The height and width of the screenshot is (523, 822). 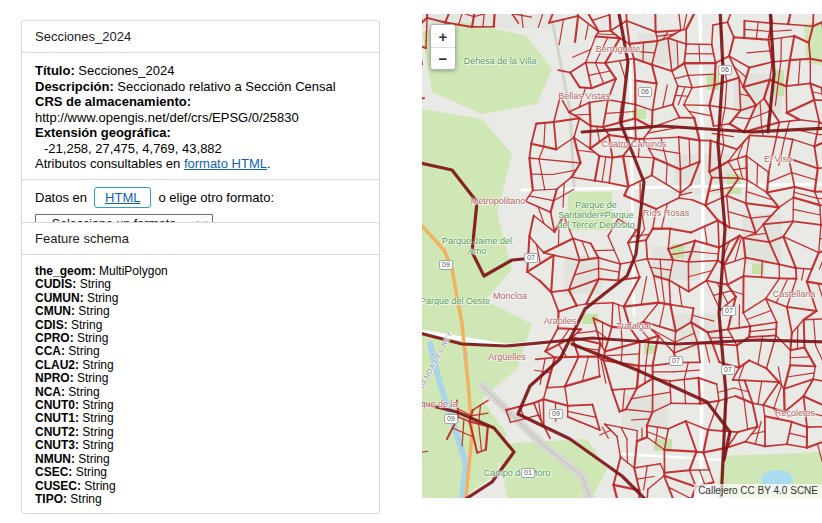 I want to click on attributes-note-suffix: ., so click(x=269, y=164).